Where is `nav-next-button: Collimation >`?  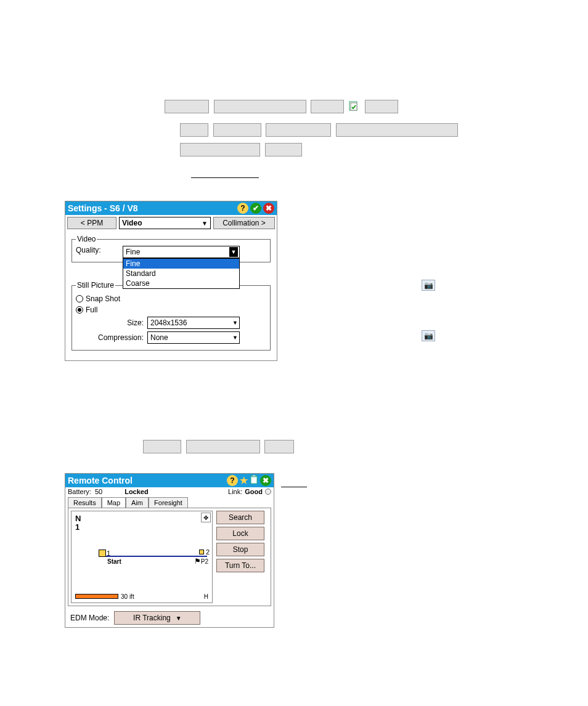
nav-next-button: Collimation > is located at coordinates (244, 223).